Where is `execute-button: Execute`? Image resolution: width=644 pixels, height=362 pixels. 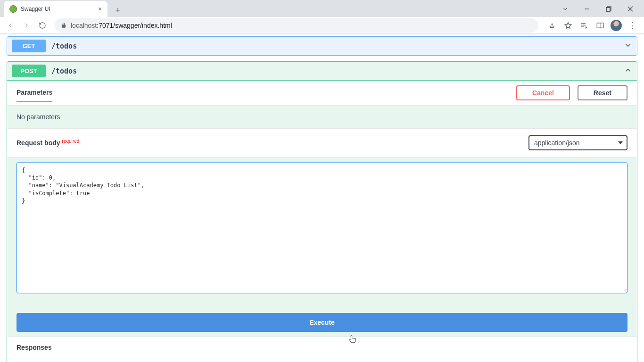
execute-button: Execute is located at coordinates (322, 322).